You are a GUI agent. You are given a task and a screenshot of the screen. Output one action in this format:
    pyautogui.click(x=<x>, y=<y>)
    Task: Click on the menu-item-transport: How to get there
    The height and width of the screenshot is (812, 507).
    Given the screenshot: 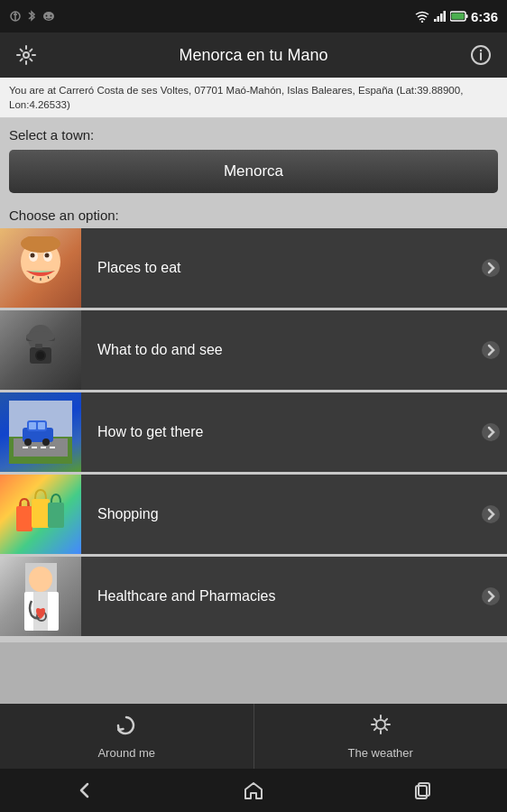 What is the action you would take?
    pyautogui.click(x=254, y=432)
    